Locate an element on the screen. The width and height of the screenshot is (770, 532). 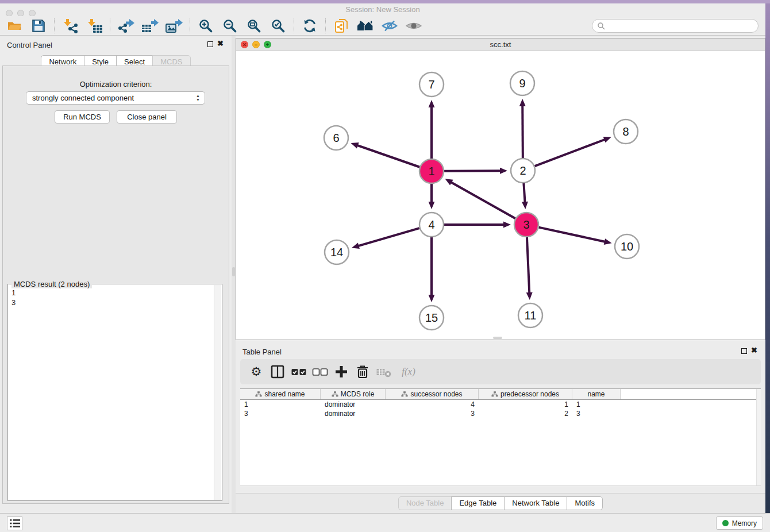
canvas-grip is located at coordinates (498, 338).